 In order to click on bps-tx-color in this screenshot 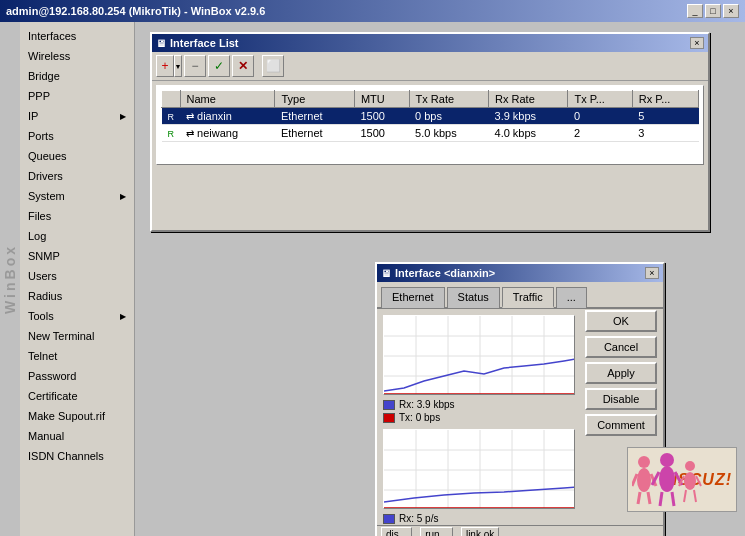, I will do `click(389, 418)`.